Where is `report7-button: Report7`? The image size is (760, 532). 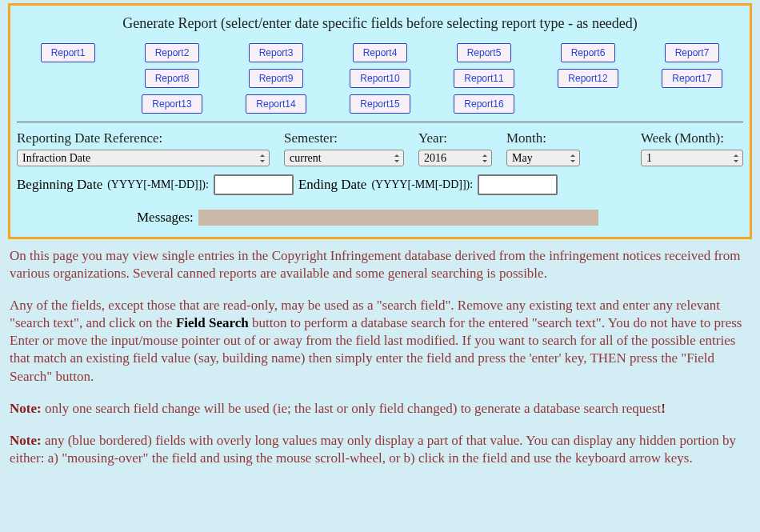
report7-button: Report7 is located at coordinates (693, 53).